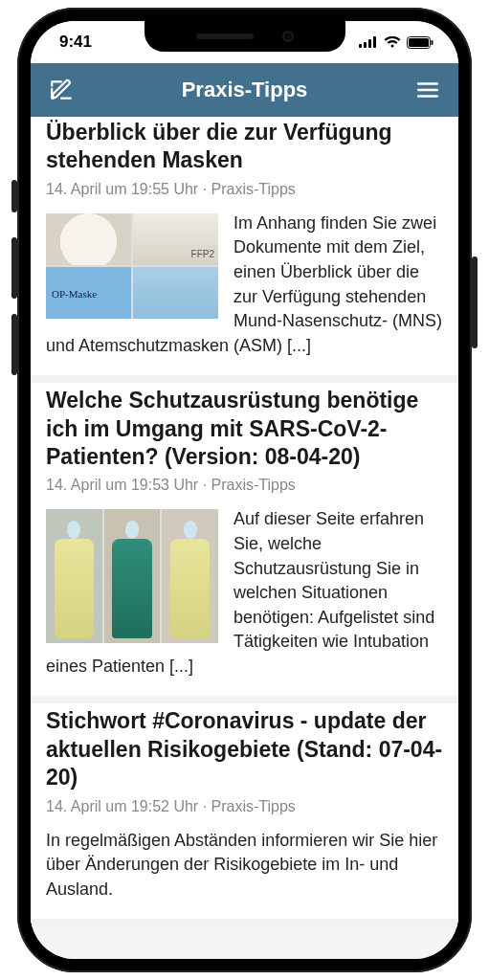 The image size is (489, 980). Describe the element at coordinates (241, 865) in the screenshot. I see `post-excerpt: In regelmäßigen Abständen informieren wi…` at that location.